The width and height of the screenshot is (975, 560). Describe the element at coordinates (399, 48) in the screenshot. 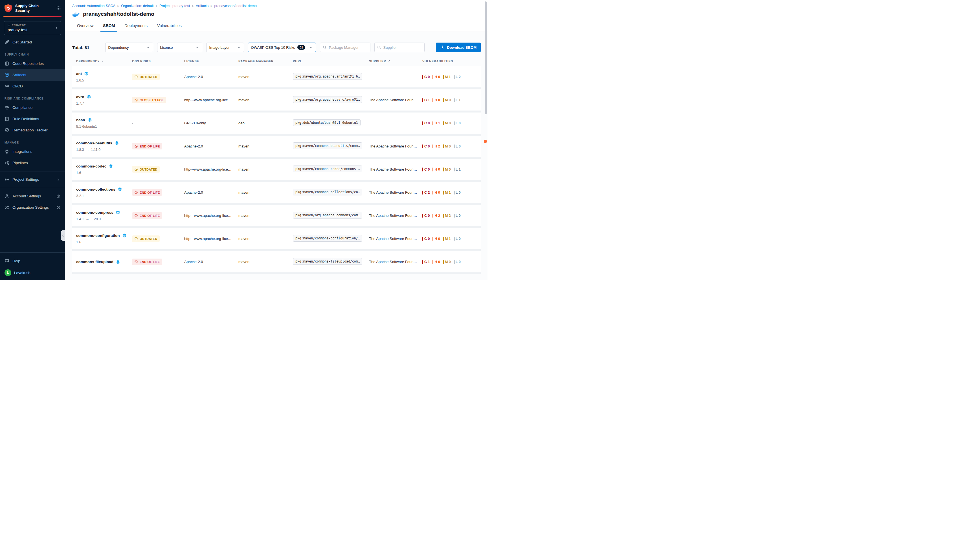

I see `search-supplier-input` at that location.